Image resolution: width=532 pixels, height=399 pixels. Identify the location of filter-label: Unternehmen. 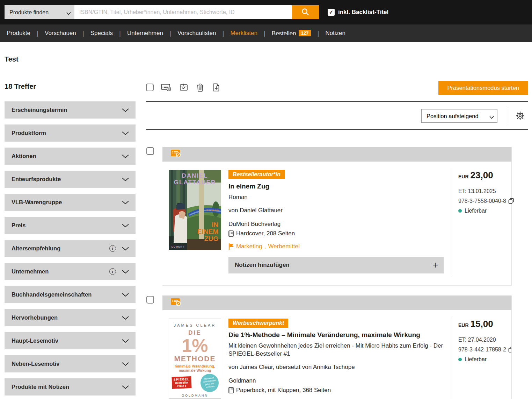
(60, 271).